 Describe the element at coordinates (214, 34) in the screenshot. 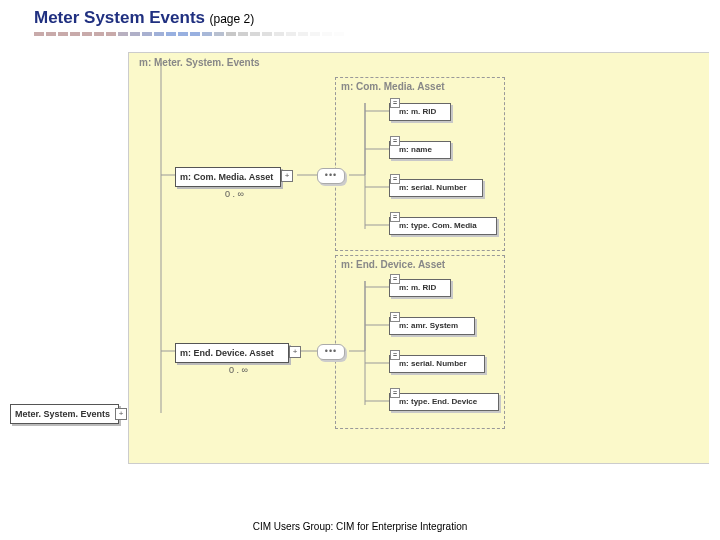

I see `title-underline` at that location.